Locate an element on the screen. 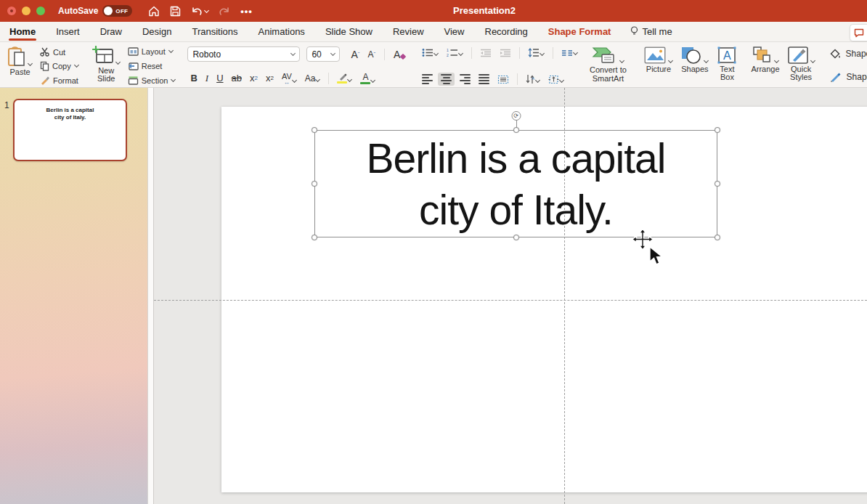 The image size is (867, 504). zoom-window-button is located at coordinates (41, 11).